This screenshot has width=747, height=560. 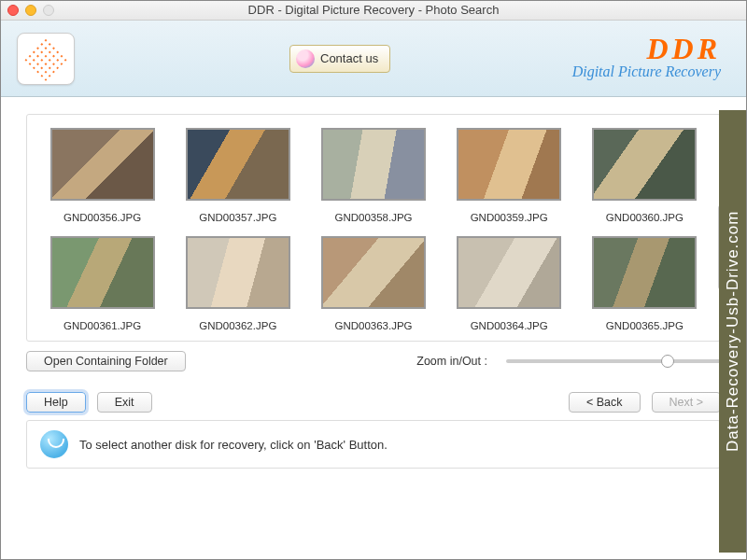 What do you see at coordinates (510, 287) in the screenshot?
I see `list-item: GND00364.JPG` at bounding box center [510, 287].